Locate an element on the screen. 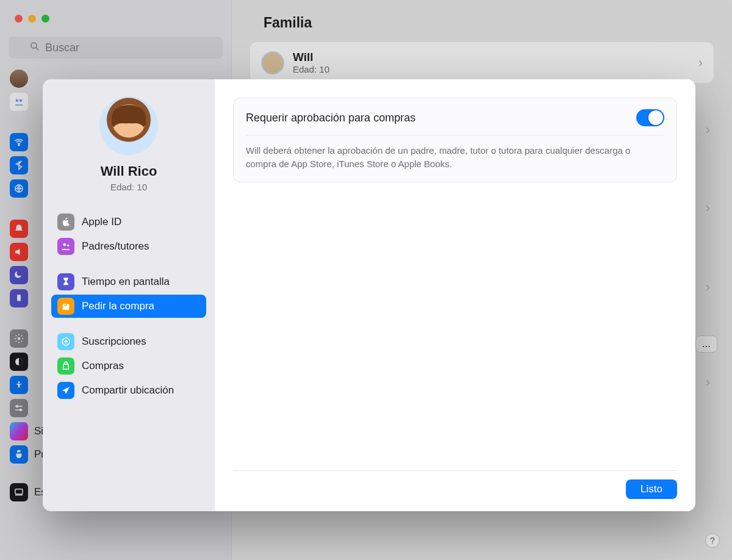 The height and width of the screenshot is (560, 732). approval-toggle-row: Requerir aprobación para compras is located at coordinates (455, 122).